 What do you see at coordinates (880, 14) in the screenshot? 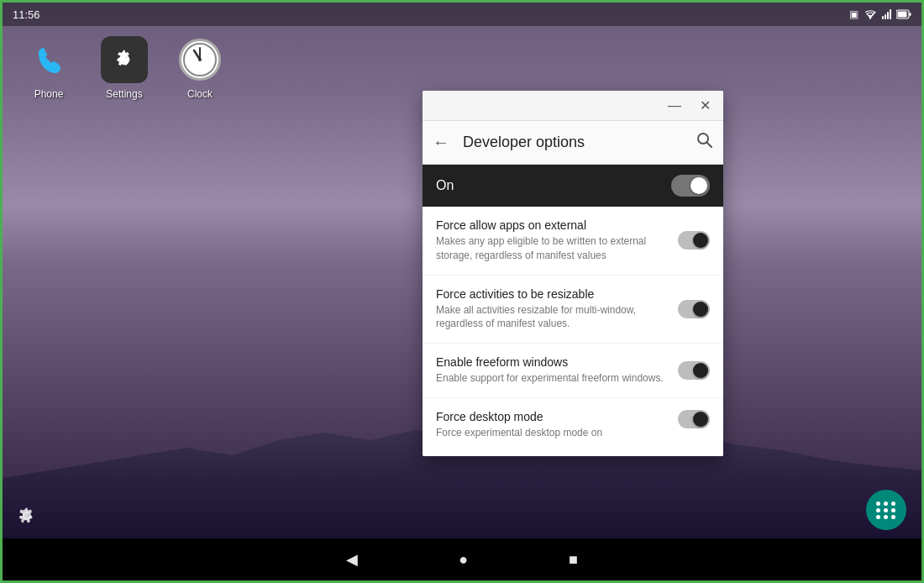
I see `status-icons: ▣` at bounding box center [880, 14].